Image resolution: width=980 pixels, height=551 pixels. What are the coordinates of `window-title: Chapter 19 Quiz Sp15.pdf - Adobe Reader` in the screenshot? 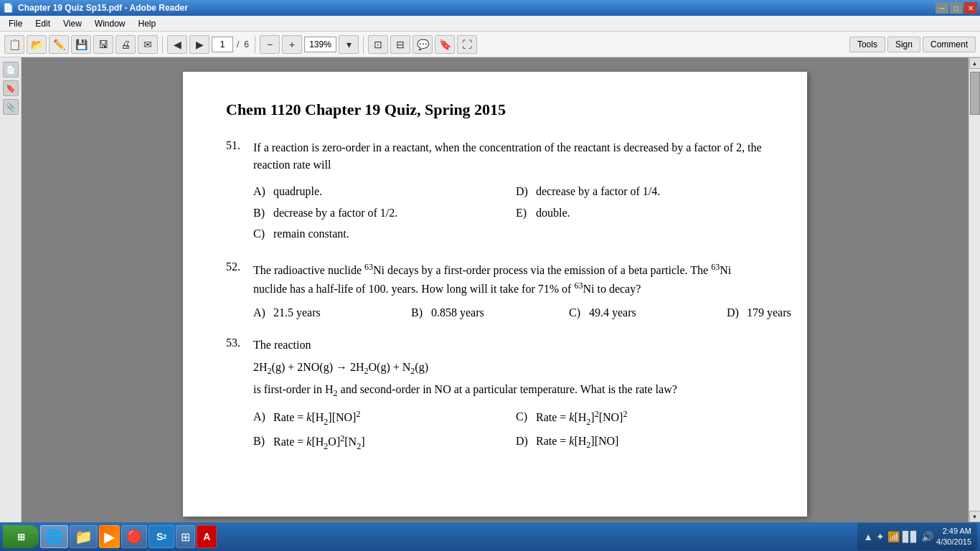 It's located at (103, 8).